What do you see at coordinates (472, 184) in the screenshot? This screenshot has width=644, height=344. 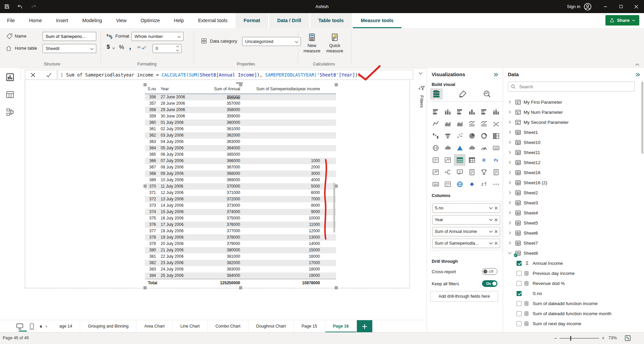 I see `visual-type-power-automate-icon` at bounding box center [472, 184].